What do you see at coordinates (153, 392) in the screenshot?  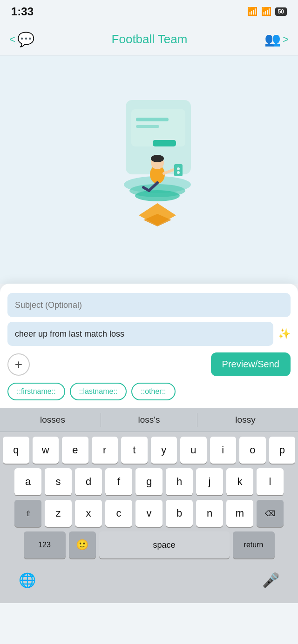 I see `other-tag: ::other::` at bounding box center [153, 392].